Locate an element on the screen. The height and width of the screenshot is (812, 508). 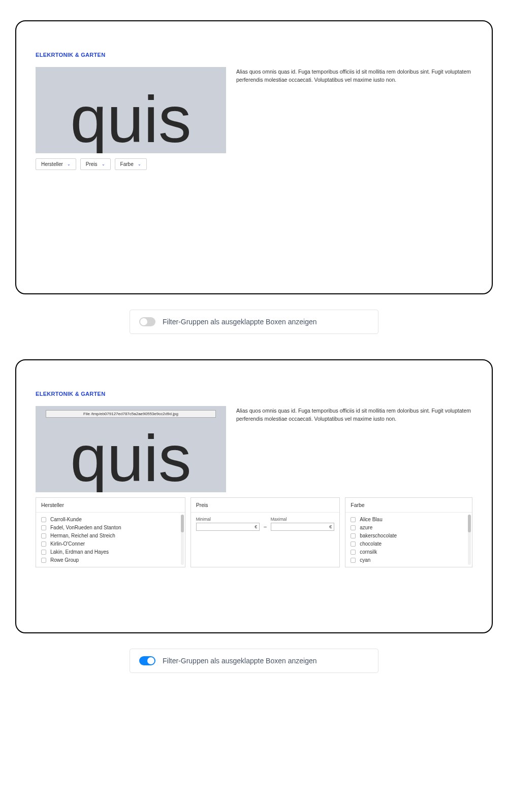
price-min-input-wrap: € is located at coordinates (228, 527).